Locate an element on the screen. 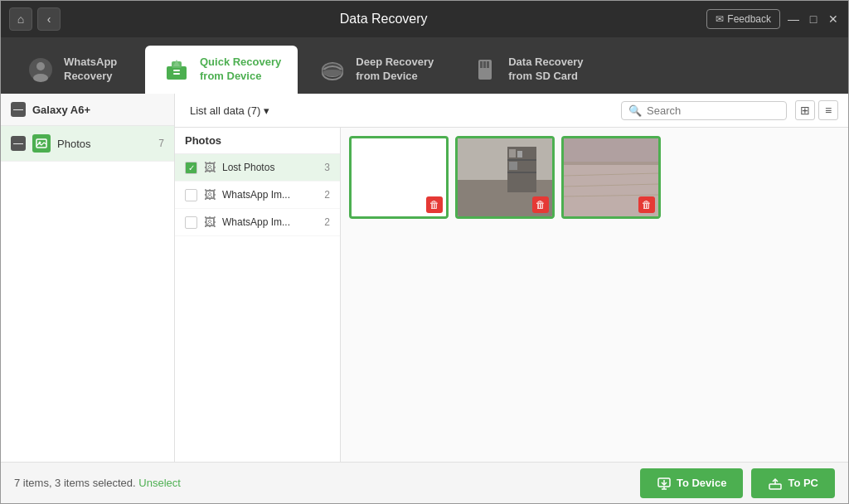  list-view-button: ≡ is located at coordinates (828, 110).